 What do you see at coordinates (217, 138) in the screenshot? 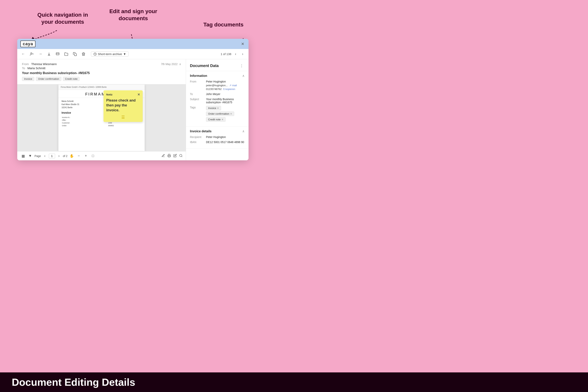
I see `invoice-details-section: Invoice details ∧ Recipient Peter Huging…` at bounding box center [217, 138].